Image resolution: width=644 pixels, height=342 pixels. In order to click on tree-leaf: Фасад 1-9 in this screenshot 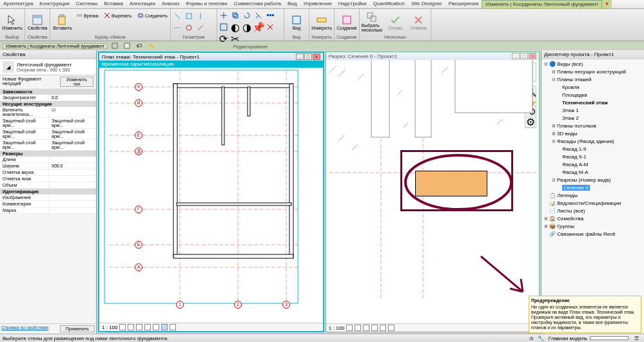, I will do `click(593, 149)`.